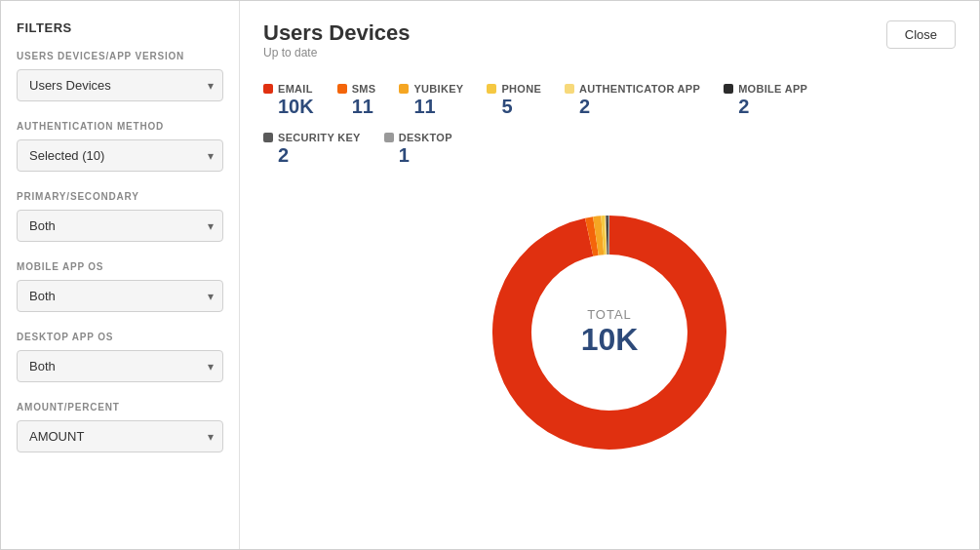  What do you see at coordinates (610, 314) in the screenshot?
I see `total-label: TOTAL` at bounding box center [610, 314].